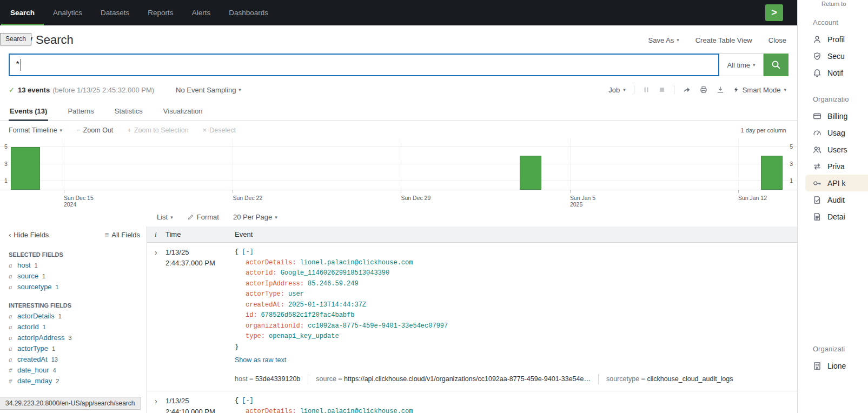 This screenshot has width=868, height=413. Describe the element at coordinates (724, 40) in the screenshot. I see `create-table-view-link: Create Table View` at that location.